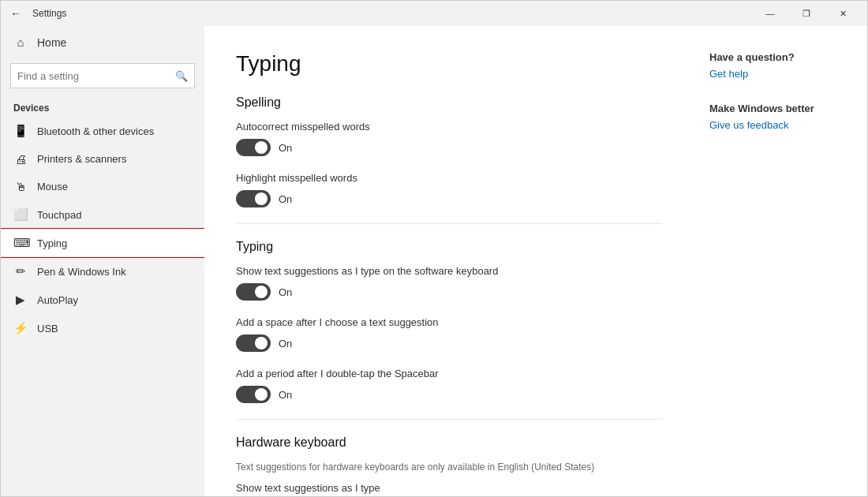  What do you see at coordinates (449, 489) in the screenshot?
I see `hardware-text-suggestions-setting: Show text suggestions as I type Off` at bounding box center [449, 489].